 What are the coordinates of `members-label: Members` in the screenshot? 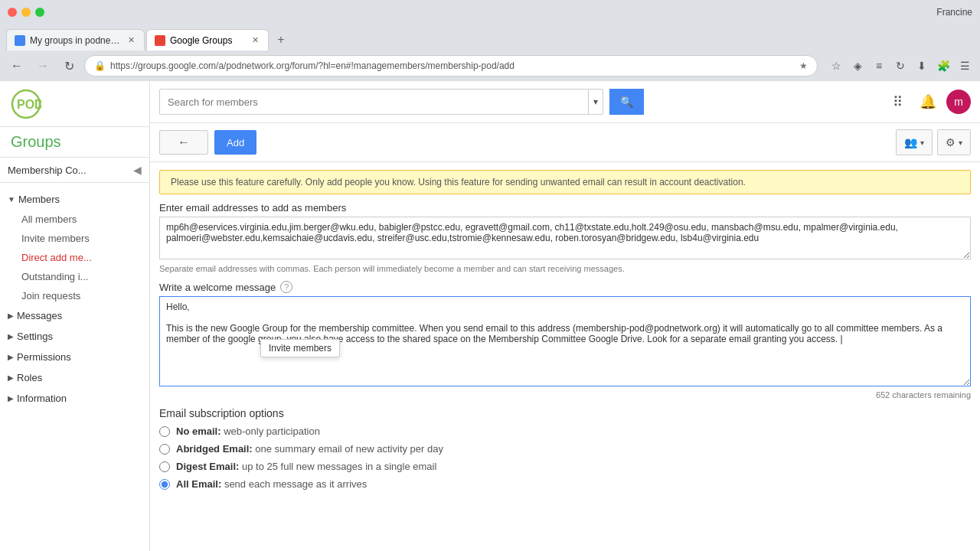 It's located at (39, 199).